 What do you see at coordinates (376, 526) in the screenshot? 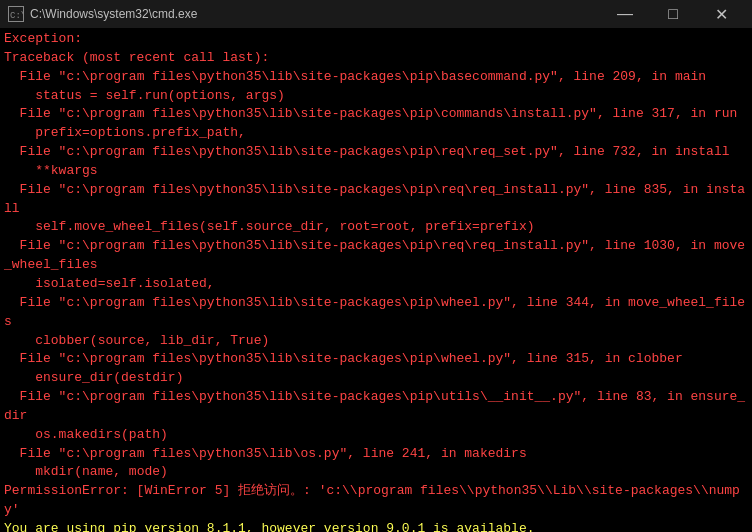
I see `console-line: You are using pip version 8.1.1, however…` at bounding box center [376, 526].